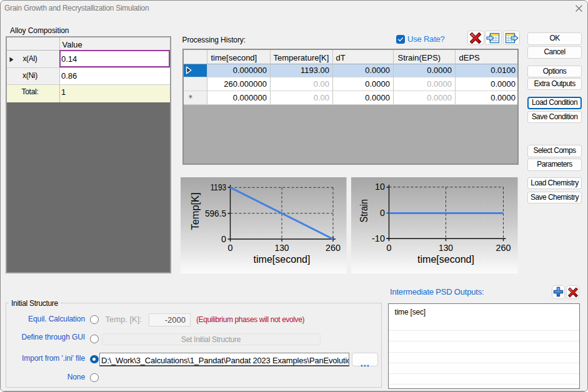 The width and height of the screenshot is (588, 392). I want to click on svg-text: -10, so click(379, 238).